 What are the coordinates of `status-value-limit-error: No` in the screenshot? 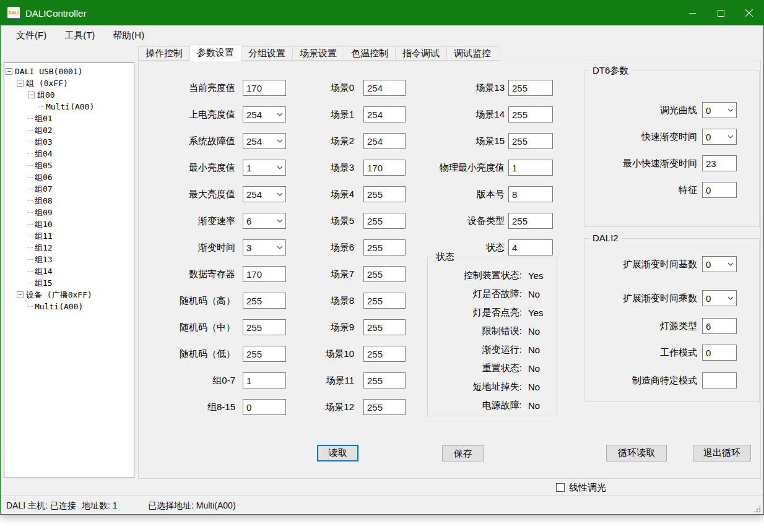 It's located at (534, 332).